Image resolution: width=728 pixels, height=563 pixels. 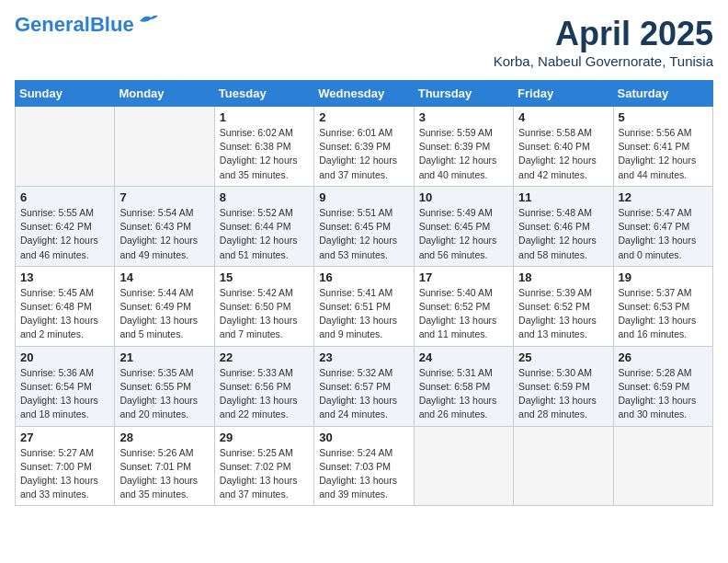 What do you see at coordinates (364, 226) in the screenshot?
I see `calendar-cell: 9Sunrise: 5:51 AM Sunset: 6:45 PM Daylig…` at bounding box center [364, 226].